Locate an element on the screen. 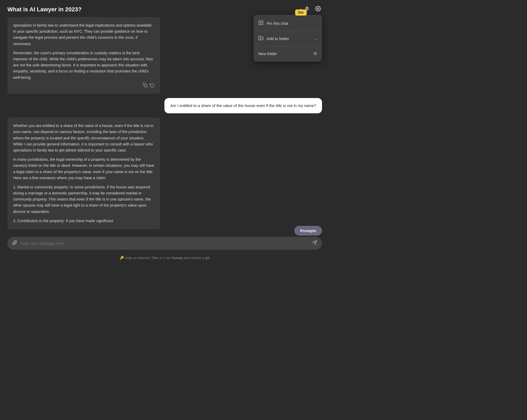 The height and width of the screenshot is (420, 527). new-folder-label: New folder is located at coordinates (268, 54).